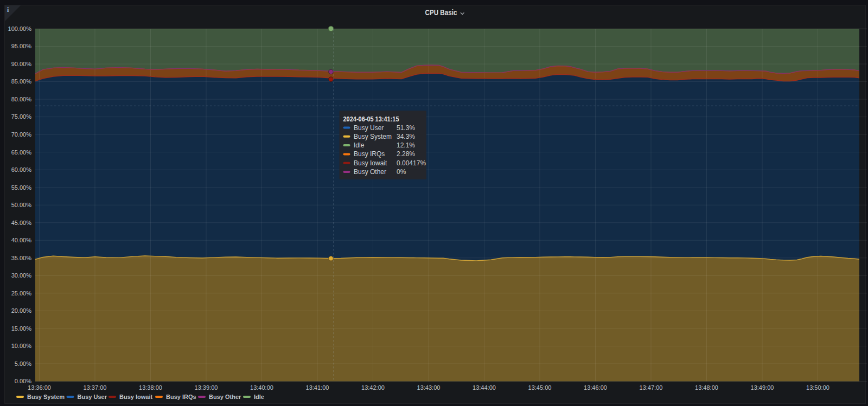 This screenshot has height=406, width=868. Describe the element at coordinates (22, 170) in the screenshot. I see `svg-text: 60.00%` at that location.